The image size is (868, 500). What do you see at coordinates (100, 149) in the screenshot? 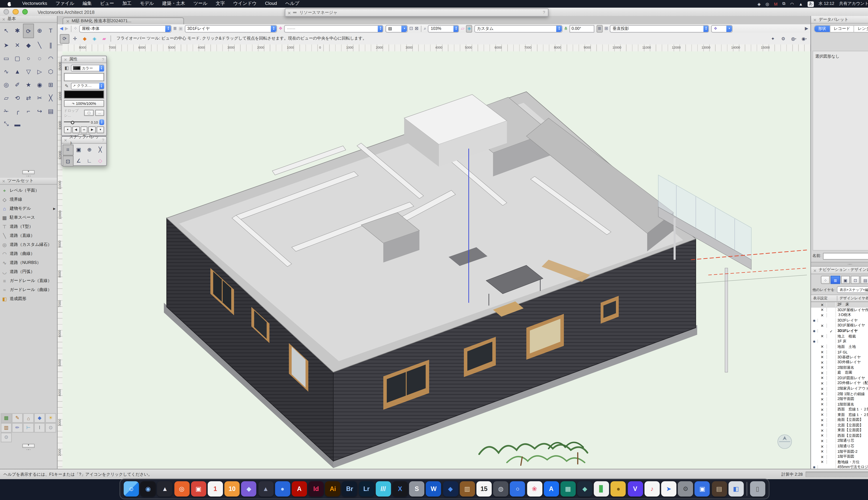
I see `snap-intersection: ╳` at bounding box center [100, 149].